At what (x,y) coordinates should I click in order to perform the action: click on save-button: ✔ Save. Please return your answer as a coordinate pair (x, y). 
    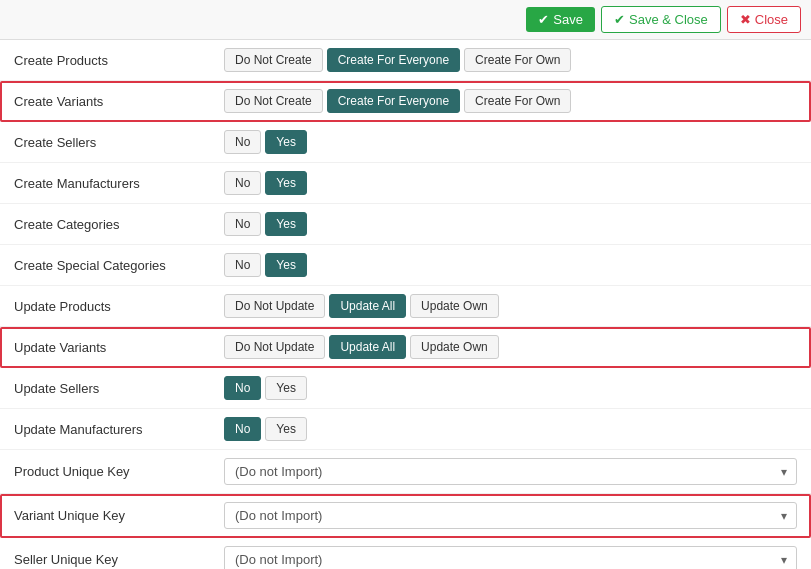
    Looking at the image, I should click on (560, 20).